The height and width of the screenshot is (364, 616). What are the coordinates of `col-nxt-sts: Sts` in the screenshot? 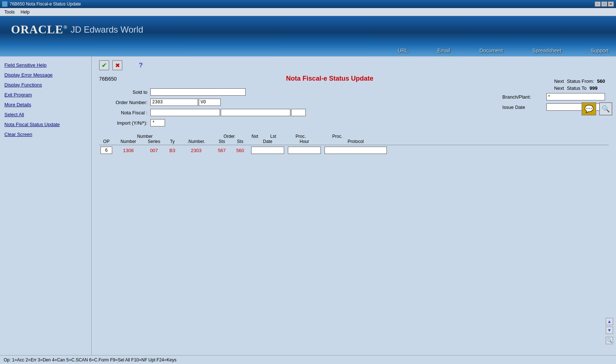 It's located at (222, 141).